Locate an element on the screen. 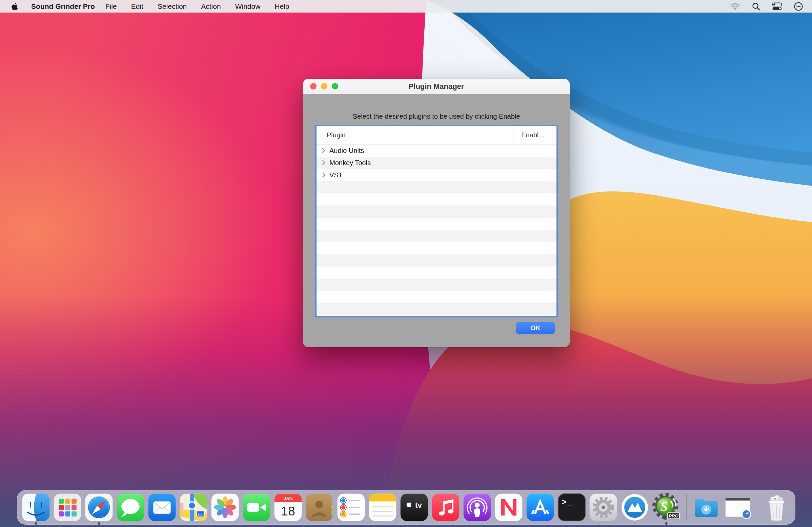  menu-edit: Edit is located at coordinates (137, 6).